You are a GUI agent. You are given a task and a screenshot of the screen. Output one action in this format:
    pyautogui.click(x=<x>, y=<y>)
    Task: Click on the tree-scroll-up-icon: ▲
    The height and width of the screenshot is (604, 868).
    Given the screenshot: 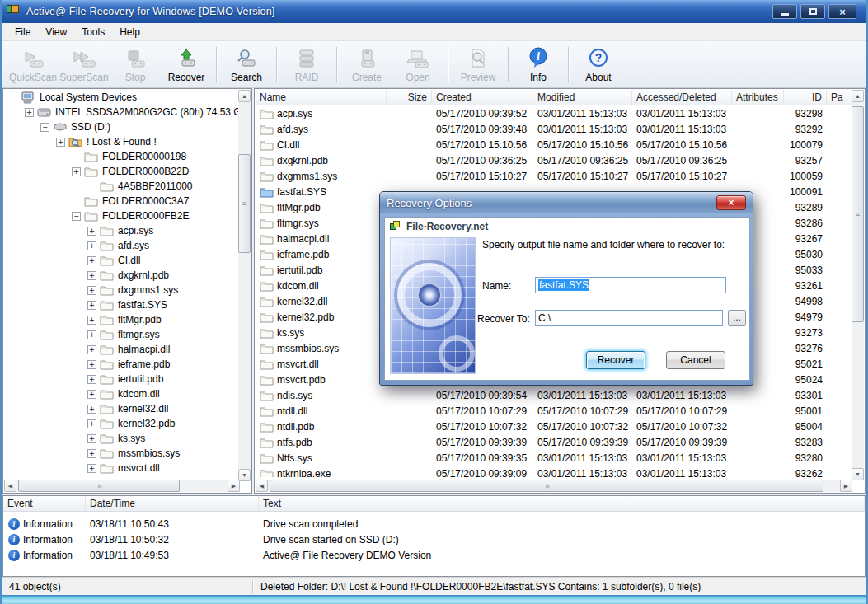 What is the action you would take?
    pyautogui.click(x=244, y=96)
    